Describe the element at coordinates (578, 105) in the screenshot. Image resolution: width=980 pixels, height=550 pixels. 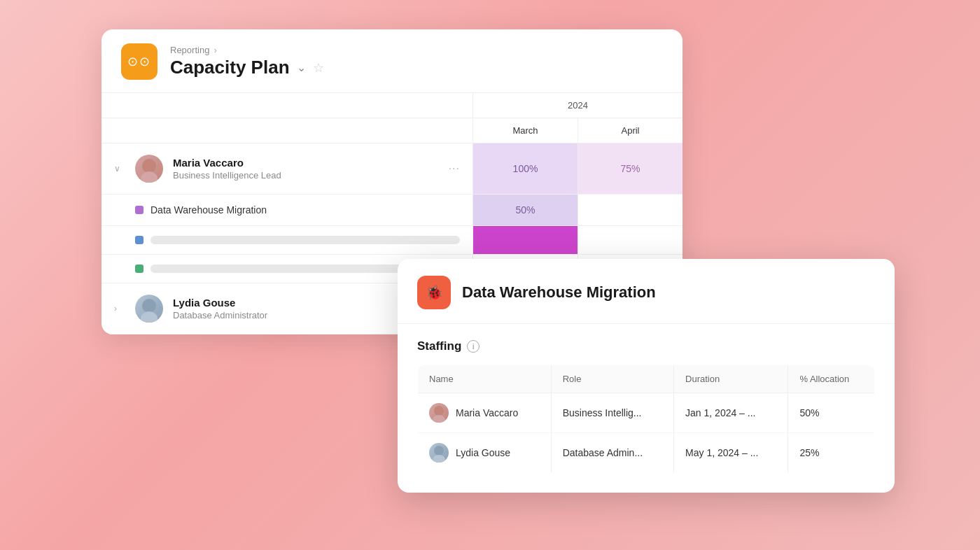
I see `year-label: 2024` at that location.